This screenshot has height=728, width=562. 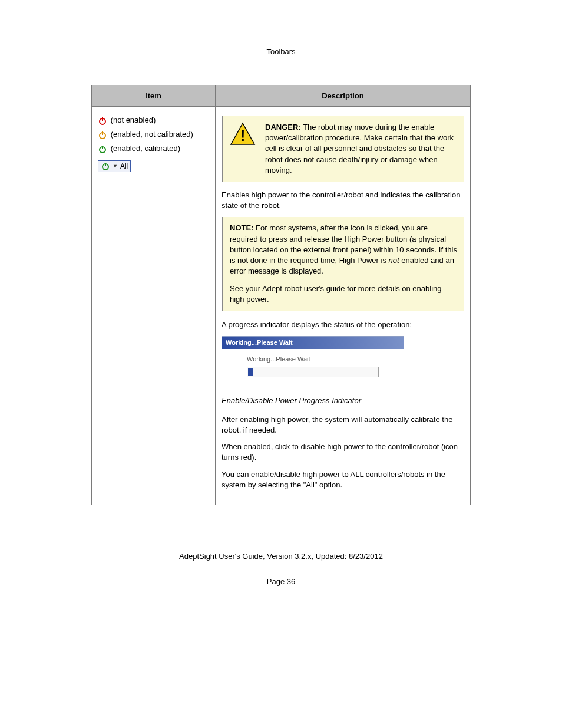 I want to click on header-rule, so click(x=281, y=61).